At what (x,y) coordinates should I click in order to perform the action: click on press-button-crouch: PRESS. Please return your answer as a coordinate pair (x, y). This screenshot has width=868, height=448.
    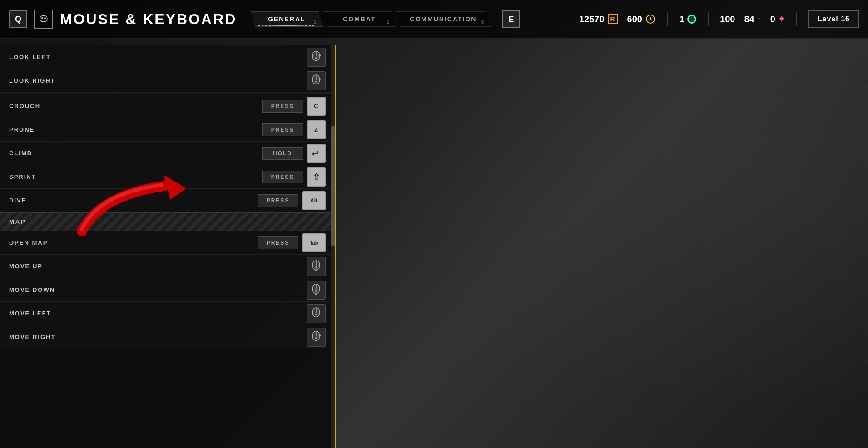
    Looking at the image, I should click on (283, 106).